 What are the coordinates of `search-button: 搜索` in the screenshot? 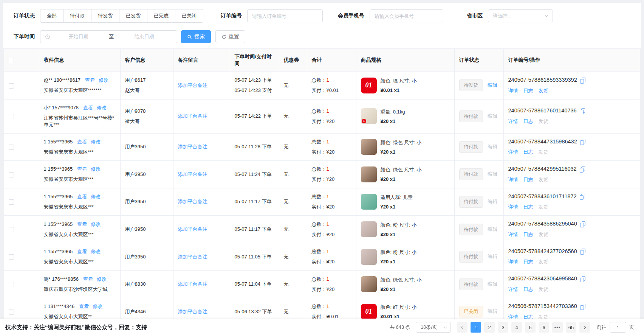 It's located at (196, 37).